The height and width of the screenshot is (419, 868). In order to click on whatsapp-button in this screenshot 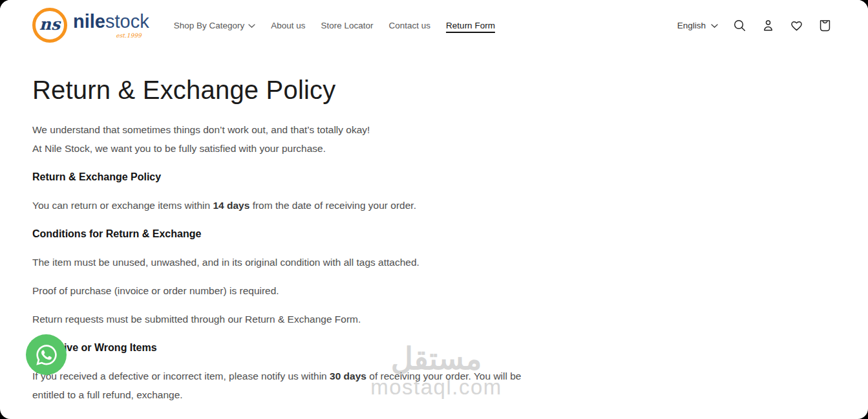, I will do `click(47, 354)`.